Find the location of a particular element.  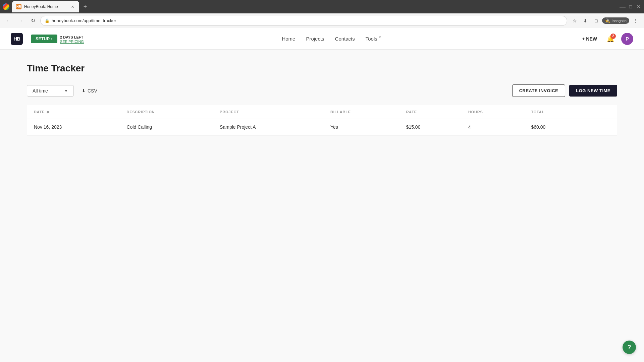

cell-row-actions is located at coordinates (602, 127).